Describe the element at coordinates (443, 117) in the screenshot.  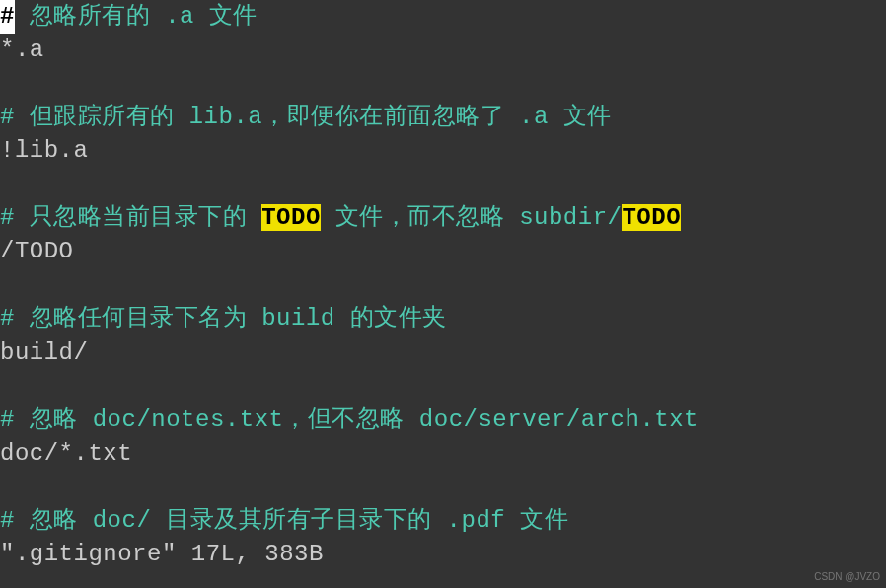
I see `code-line: # 但跟踪所有的 lib.a，即便你在前面忽略了 .a 文件` at that location.